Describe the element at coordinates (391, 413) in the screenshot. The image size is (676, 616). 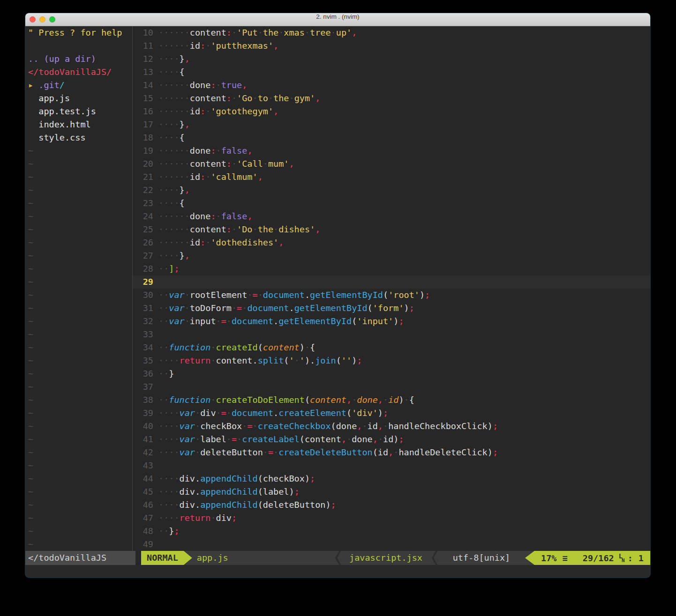
I see `code-line: 39····var·div·=·document.createElement('…` at that location.